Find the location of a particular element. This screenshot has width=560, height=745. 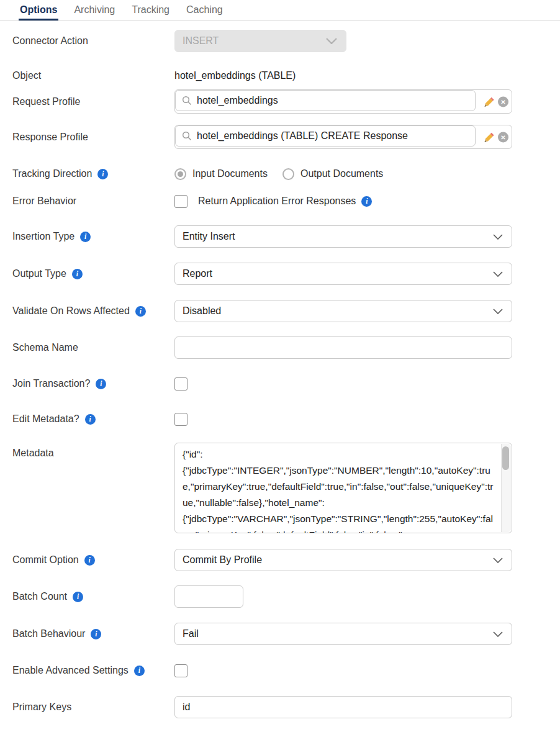

field-schema-name: Schema Name is located at coordinates (280, 348).